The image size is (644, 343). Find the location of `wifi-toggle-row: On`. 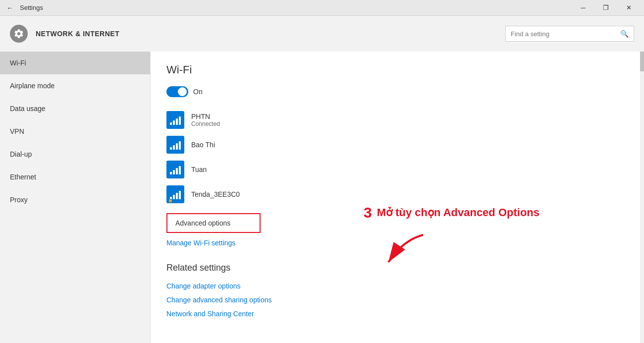

wifi-toggle-row: On is located at coordinates (395, 92).